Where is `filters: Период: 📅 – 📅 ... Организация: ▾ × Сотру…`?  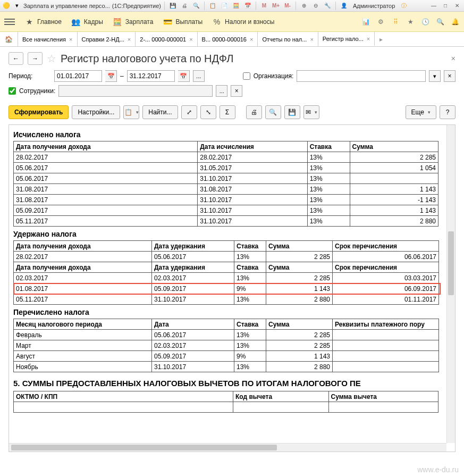
filters: Период: 📅 – 📅 ... Организация: ▾ × Сотру… is located at coordinates (232, 85).